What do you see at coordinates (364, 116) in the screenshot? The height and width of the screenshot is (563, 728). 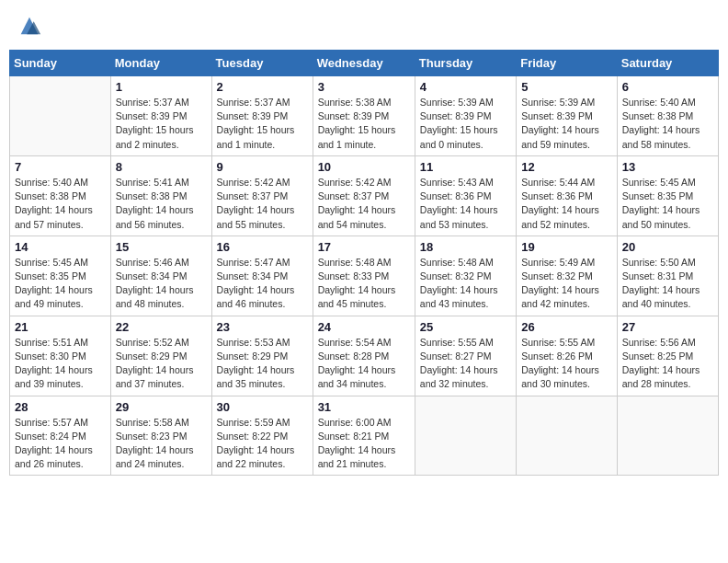 I see `calendar-week-row: 1Sunrise: 5:37 AM Sunset: 8:39 PM Daylig…` at bounding box center [364, 116].